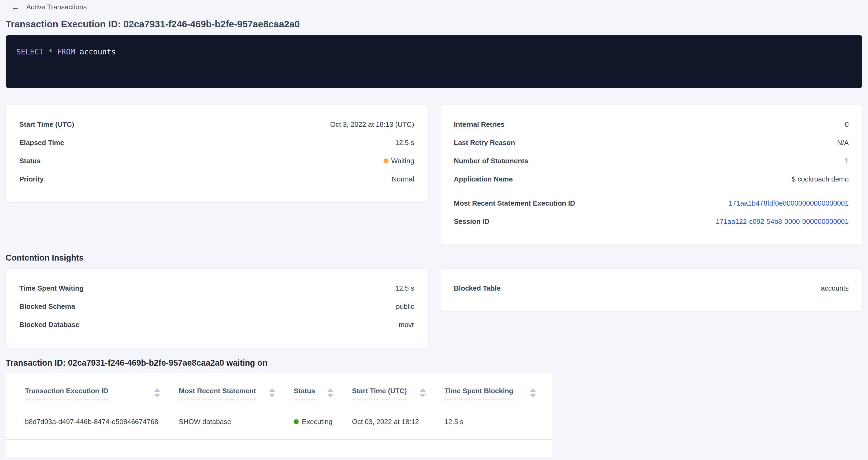  What do you see at coordinates (279, 389) in the screenshot?
I see `table-header-row: Transaction Execution ID Most Recent Sta…` at bounding box center [279, 389].